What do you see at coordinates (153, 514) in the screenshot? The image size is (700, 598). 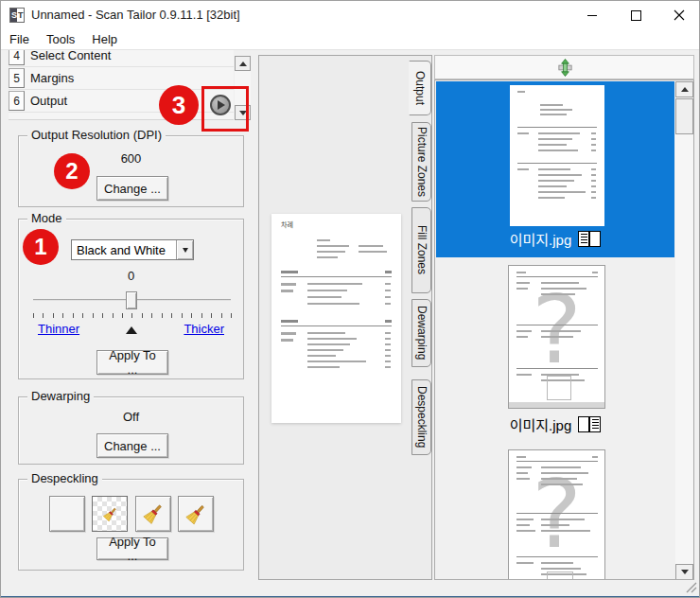 I see `despeckle-normal-button` at bounding box center [153, 514].